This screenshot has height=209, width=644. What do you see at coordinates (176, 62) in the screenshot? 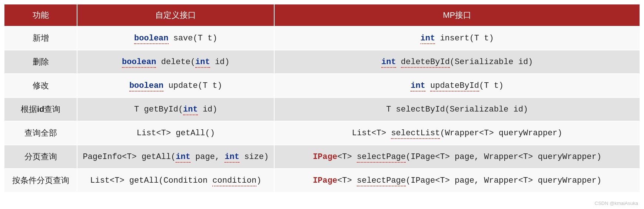
I see `cell-custom: boolean delete(int id)` at bounding box center [176, 62].